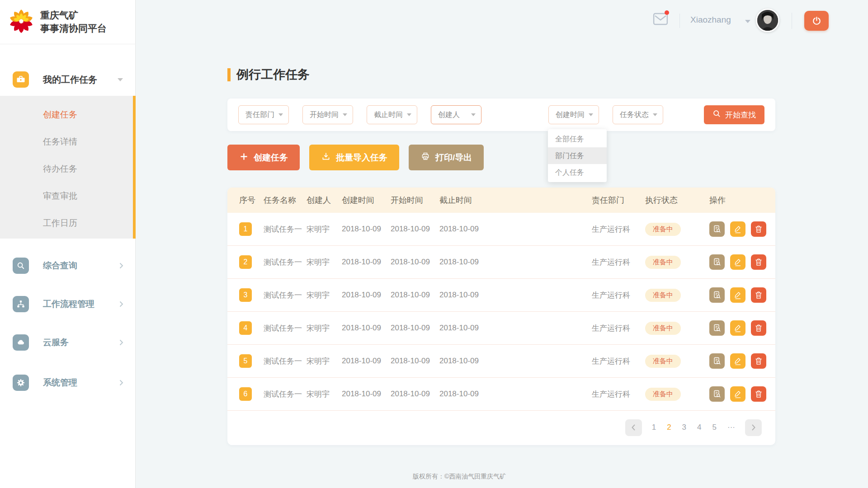 This screenshot has width=868, height=488. I want to click on search-button: 开始查找, so click(734, 115).